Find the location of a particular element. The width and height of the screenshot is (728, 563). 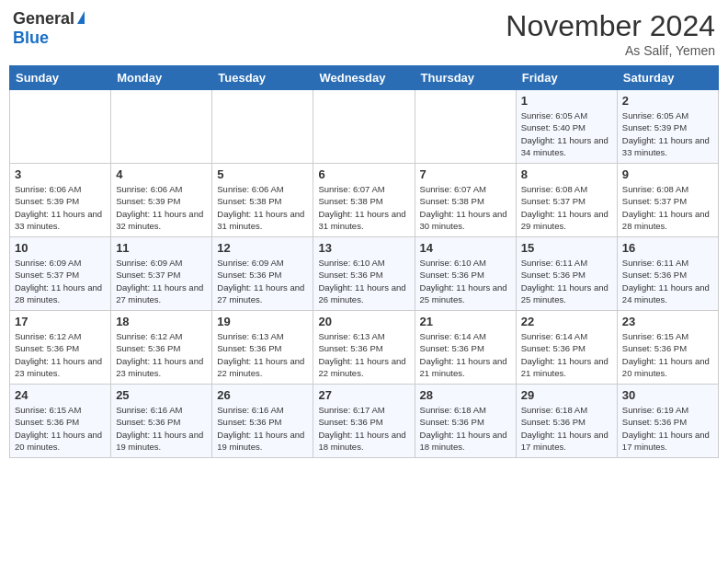

calendar-week-row: 10Sunrise: 6:09 AM Sunset: 5:37 PM Dayli… is located at coordinates (364, 274).